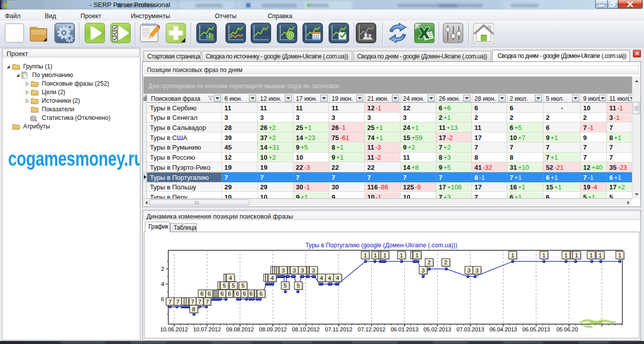 This screenshot has height=344, width=644. What do you see at coordinates (339, 329) in the screenshot?
I see `svg-text: 07.11.2012` at bounding box center [339, 329].